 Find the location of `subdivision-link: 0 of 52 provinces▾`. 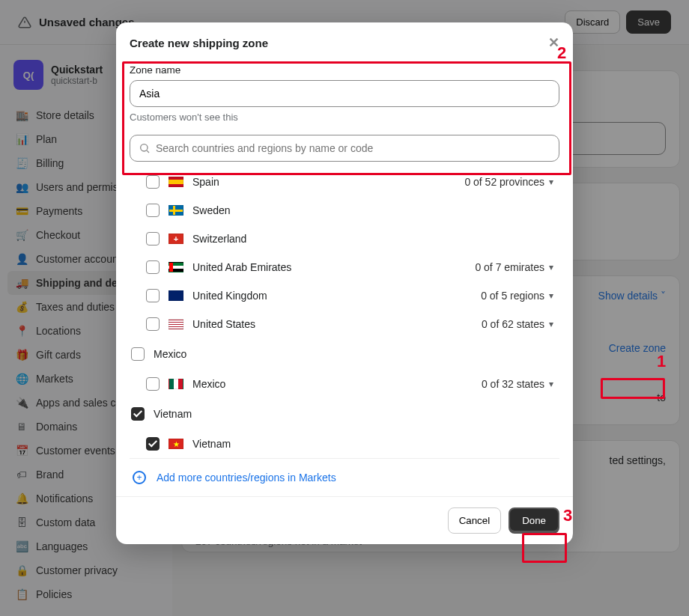

subdivision-link: 0 of 52 provinces▾ is located at coordinates (509, 182).